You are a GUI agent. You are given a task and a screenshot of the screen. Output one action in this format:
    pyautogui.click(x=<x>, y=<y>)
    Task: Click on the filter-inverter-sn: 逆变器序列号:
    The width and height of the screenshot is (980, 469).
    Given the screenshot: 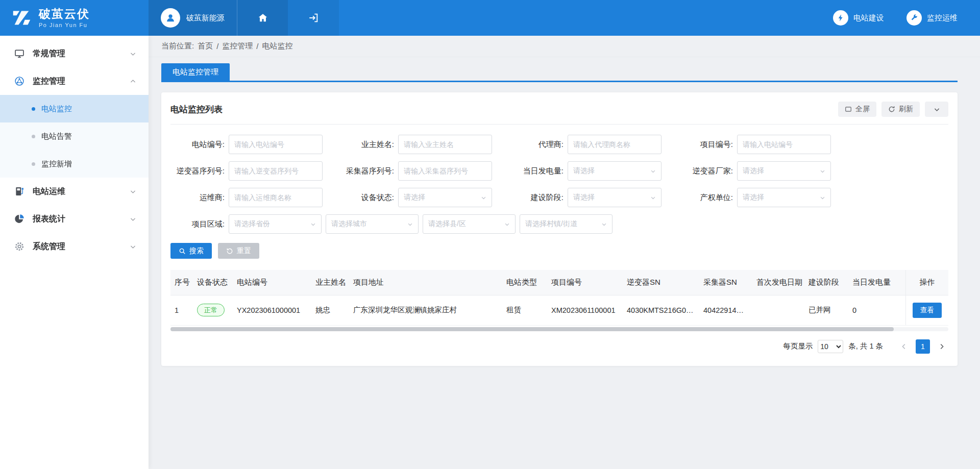 What is the action you would take?
    pyautogui.click(x=255, y=171)
    